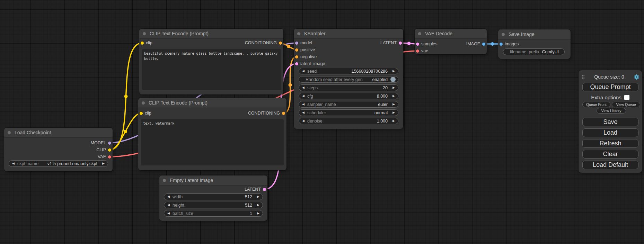 This screenshot has width=644, height=244. I want to click on drag-handle-icon, so click(583, 77).